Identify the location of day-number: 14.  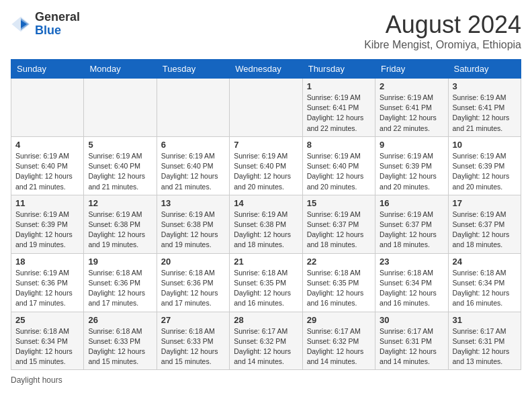
(266, 203).